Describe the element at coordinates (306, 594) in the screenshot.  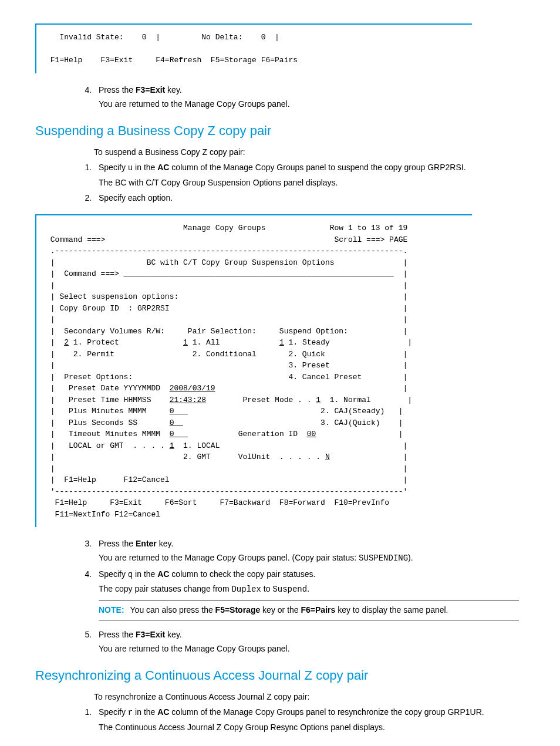
I see `list-item: Specify q in the AC column to check the …` at that location.